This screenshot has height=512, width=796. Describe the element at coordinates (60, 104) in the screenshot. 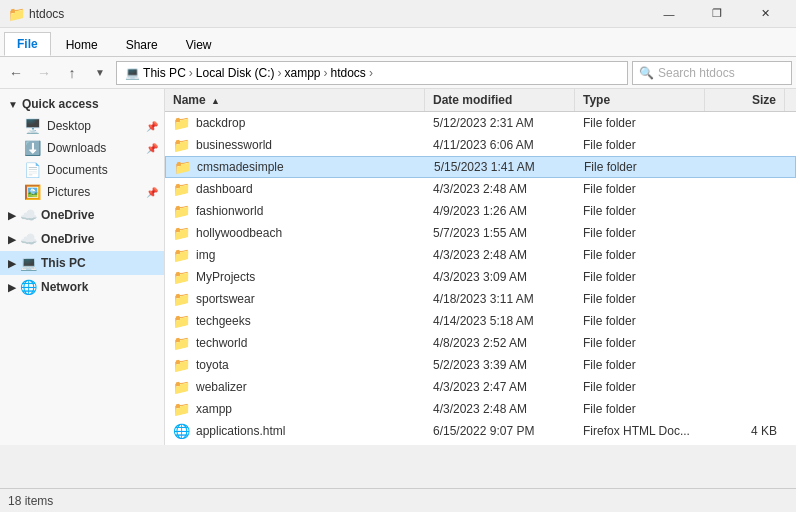

I see `quick-access-label: Quick access` at that location.